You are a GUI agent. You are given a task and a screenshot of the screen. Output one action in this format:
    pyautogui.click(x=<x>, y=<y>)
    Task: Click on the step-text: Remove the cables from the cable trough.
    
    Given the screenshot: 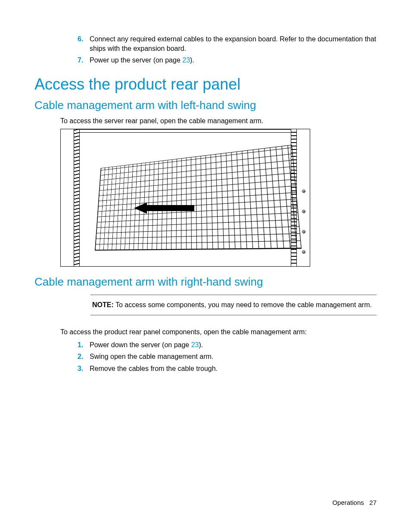 What is the action you would take?
    pyautogui.click(x=233, y=369)
    